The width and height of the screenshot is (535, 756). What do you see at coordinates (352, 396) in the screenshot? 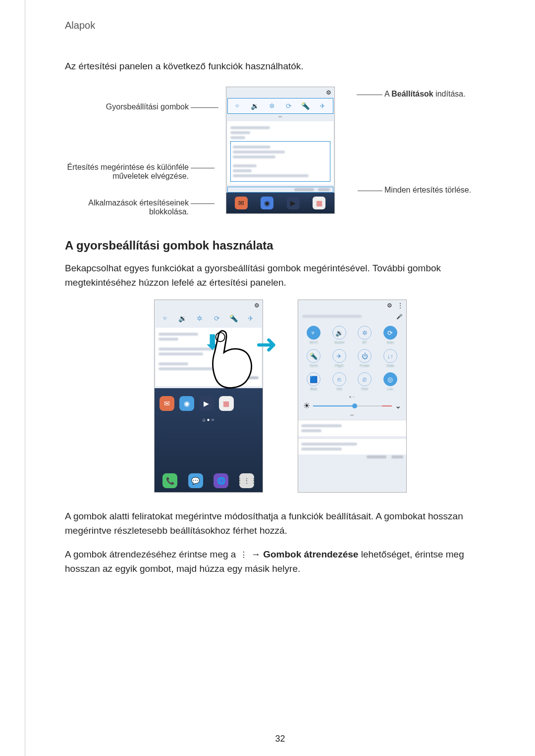
I see `phone-mockup-expanded-panel: ⚙ ⋮ 🎤 ᯤWi-Fi 🔉Sound ✲BT ⟳Auto 🔦Torch ✈Fl…` at bounding box center [352, 396].